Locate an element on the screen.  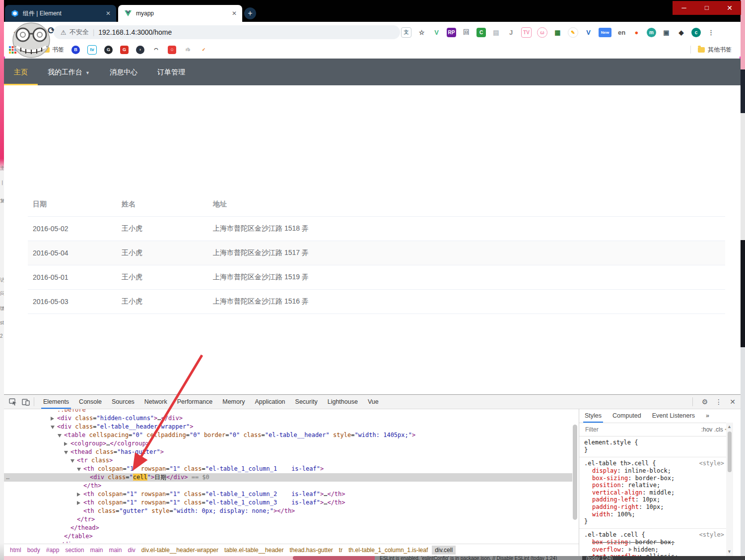
profile-avatar: c is located at coordinates (696, 33).